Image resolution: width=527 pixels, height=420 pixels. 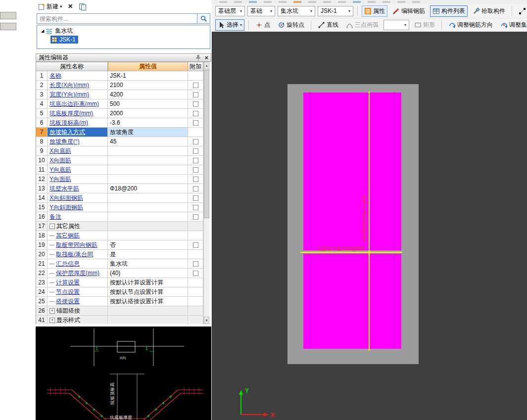 What do you see at coordinates (148, 302) in the screenshot?
I see `property-value: 按默认搭接设置计算` at bounding box center [148, 302].